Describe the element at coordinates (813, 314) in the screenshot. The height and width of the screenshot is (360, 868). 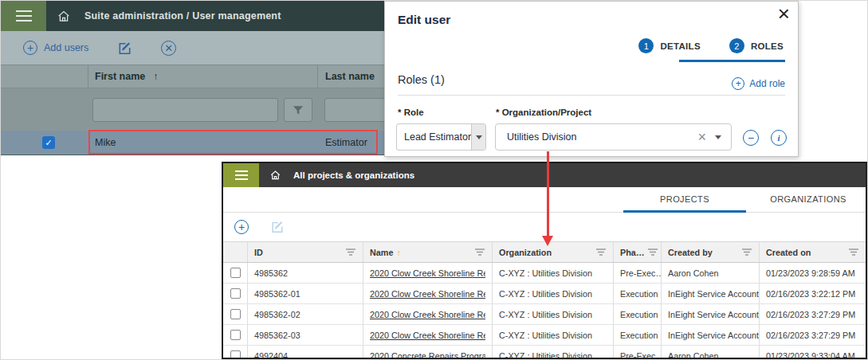
I see `created-on-cell: 02/16/2023 3:27:29 PM` at that location.